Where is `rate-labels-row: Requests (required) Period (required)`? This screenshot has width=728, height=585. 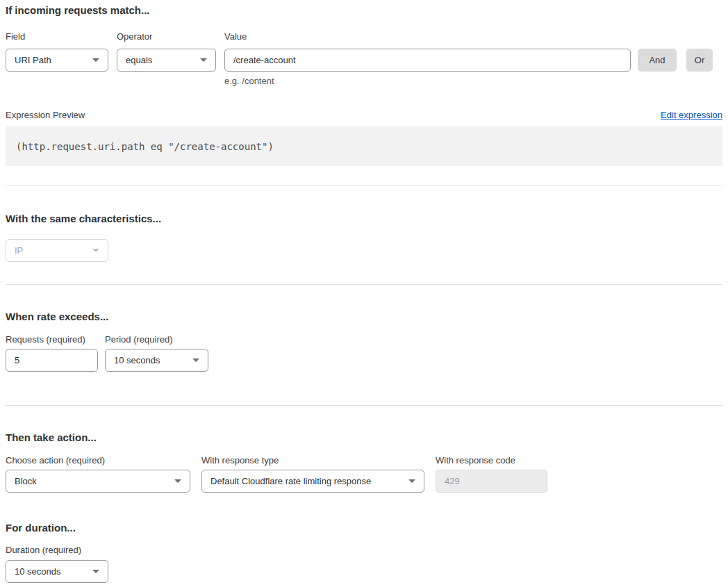
rate-labels-row: Requests (required) Period (required) is located at coordinates (364, 340).